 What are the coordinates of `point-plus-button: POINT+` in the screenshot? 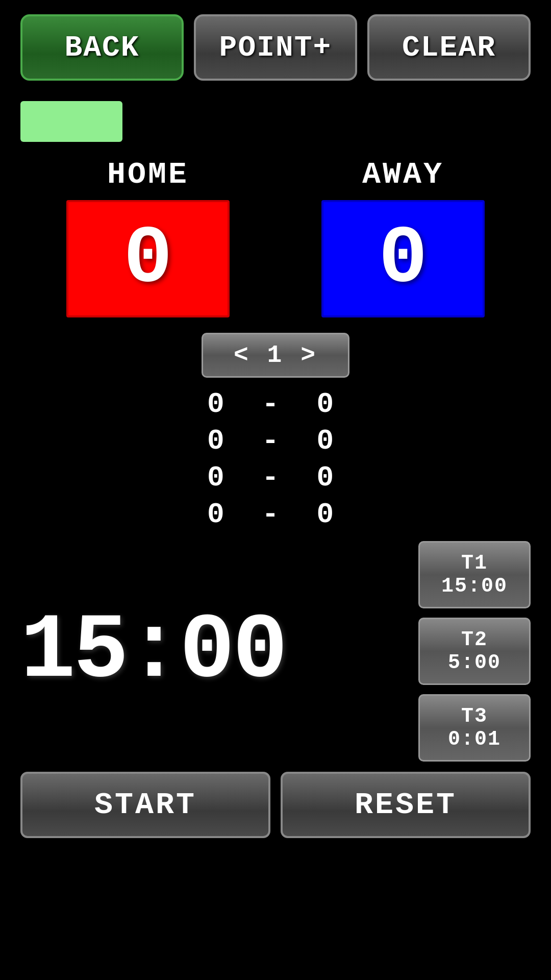 It's located at (276, 47).